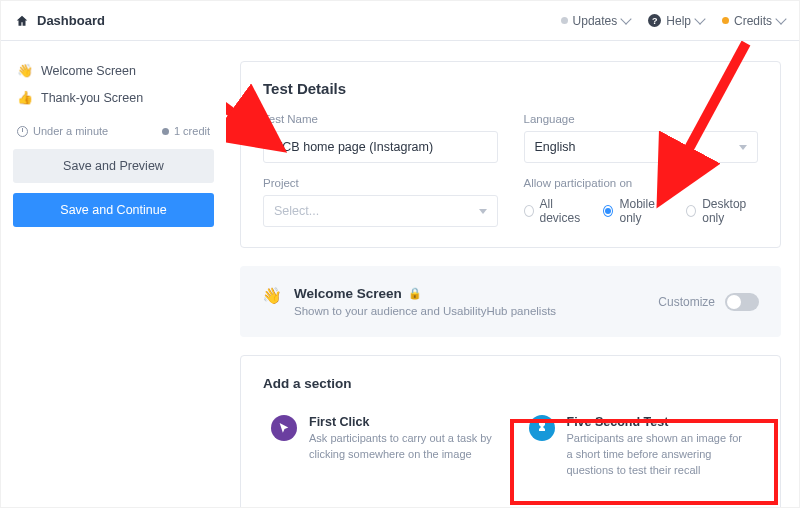  I want to click on help-menu: ? Help, so click(676, 21).